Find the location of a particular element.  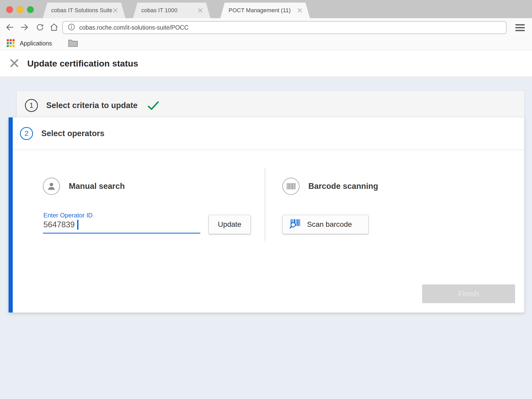

bookmark-folder-button is located at coordinates (73, 44).